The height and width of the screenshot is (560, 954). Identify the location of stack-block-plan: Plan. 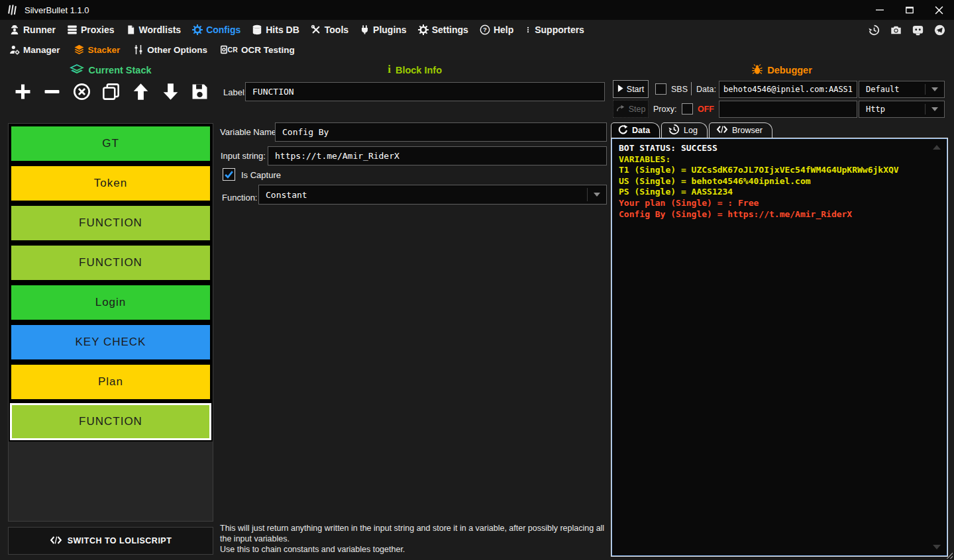
(111, 382).